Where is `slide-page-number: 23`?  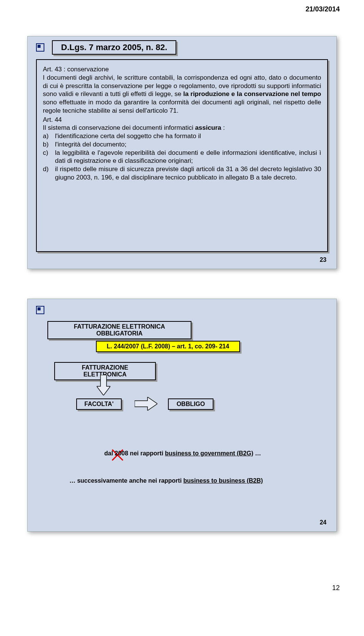
slide-page-number: 23 is located at coordinates (323, 260).